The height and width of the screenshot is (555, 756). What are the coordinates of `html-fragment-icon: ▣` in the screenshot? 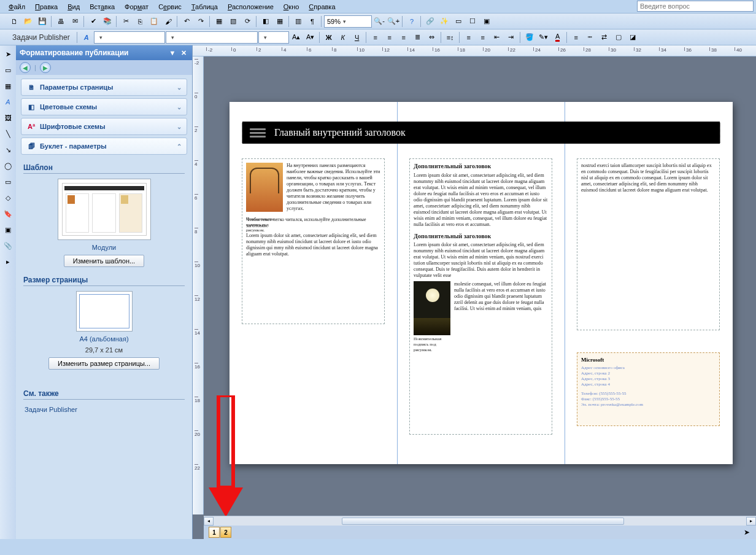 It's located at (487, 21).